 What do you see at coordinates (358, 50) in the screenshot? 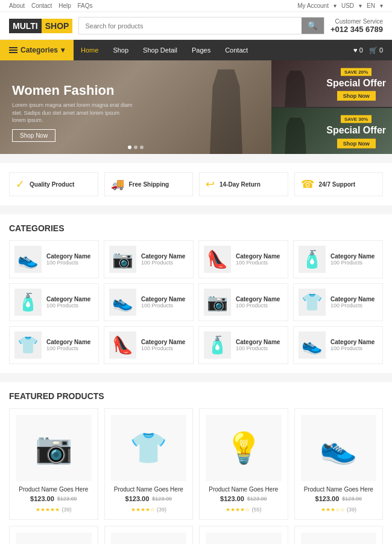
I see `wishlist-icon: ♥ 0` at bounding box center [358, 50].